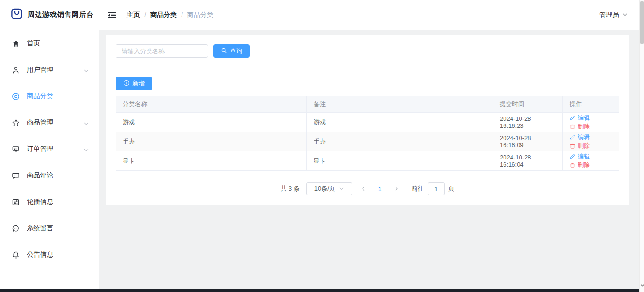 The width and height of the screenshot is (644, 292). What do you see at coordinates (40, 202) in the screenshot?
I see `sidebar-item-label: 轮播信息` at bounding box center [40, 202].